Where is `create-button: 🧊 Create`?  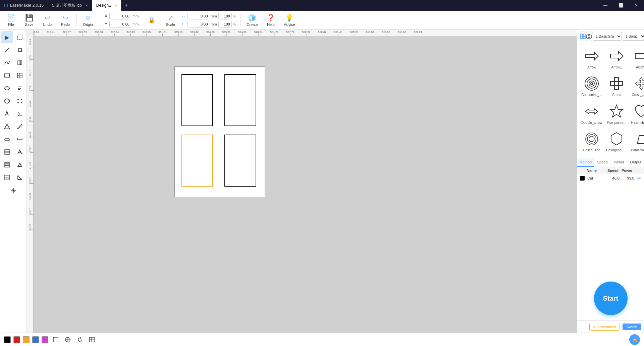 create-button: 🧊 Create is located at coordinates (252, 20).